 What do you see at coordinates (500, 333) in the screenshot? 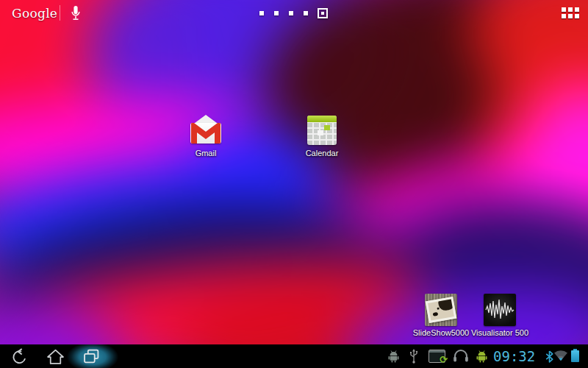
I see `app-label: Visualisator 500` at bounding box center [500, 333].